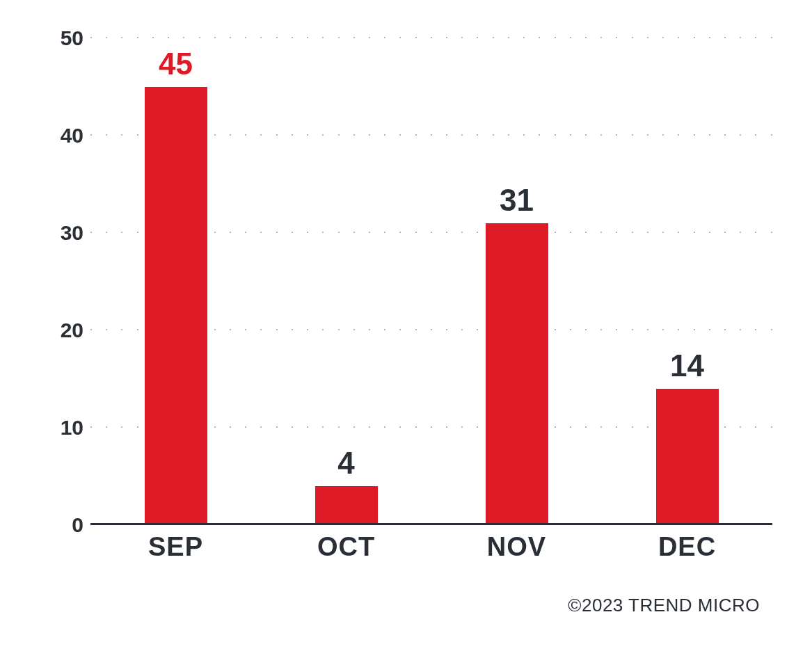 Image resolution: width=812 pixels, height=651 pixels. Describe the element at coordinates (687, 366) in the screenshot. I see `value-label: 14` at that location.